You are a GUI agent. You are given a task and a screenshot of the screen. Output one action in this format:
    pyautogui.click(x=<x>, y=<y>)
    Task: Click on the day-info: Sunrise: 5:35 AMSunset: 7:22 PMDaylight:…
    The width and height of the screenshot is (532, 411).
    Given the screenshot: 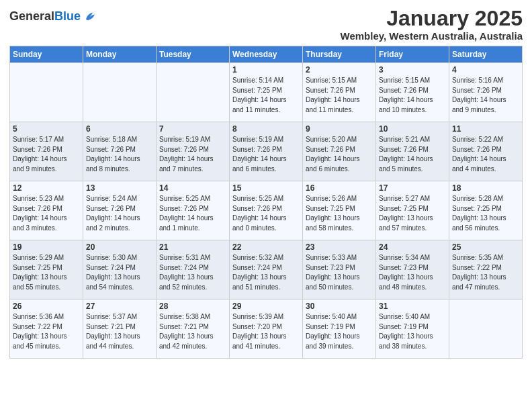 What is the action you would take?
    pyautogui.click(x=486, y=273)
    